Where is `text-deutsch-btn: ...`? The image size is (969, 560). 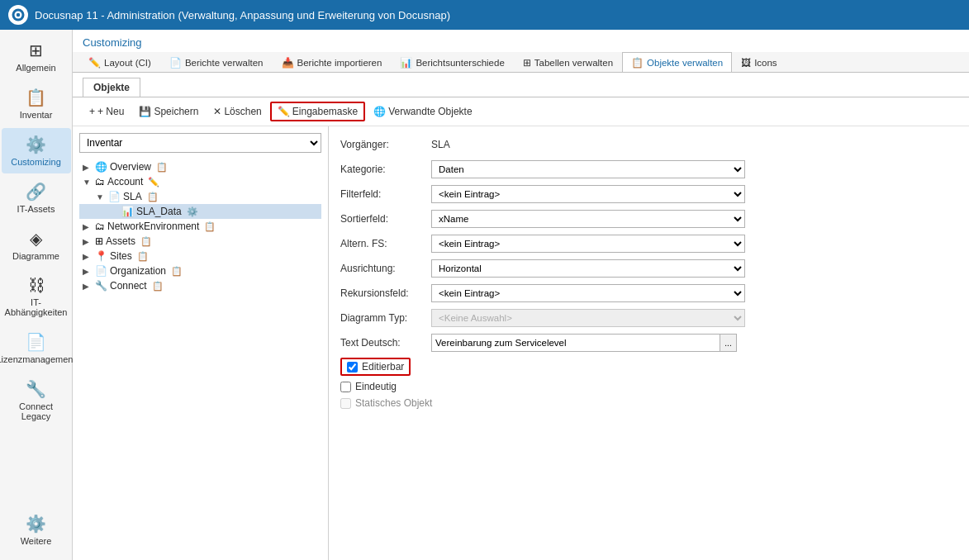
text-deutsch-btn: ... is located at coordinates (729, 343).